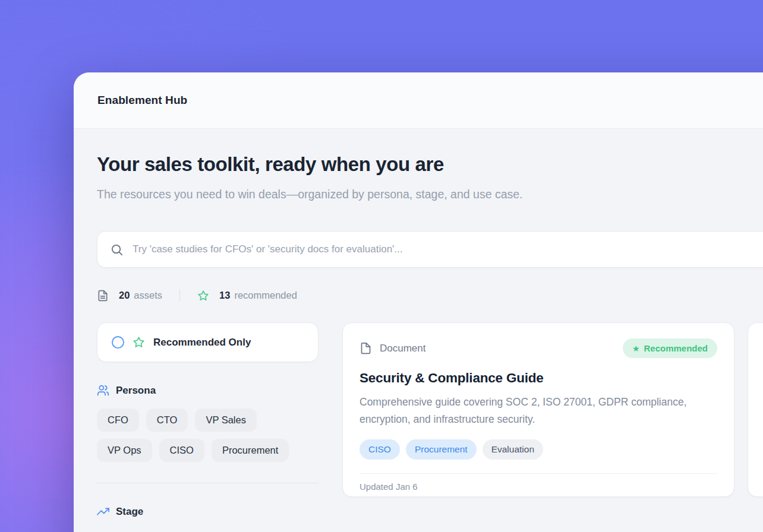 The width and height of the screenshot is (763, 532). What do you see at coordinates (208, 342) in the screenshot?
I see `recommended-only-toggle: Recommended Only` at bounding box center [208, 342].